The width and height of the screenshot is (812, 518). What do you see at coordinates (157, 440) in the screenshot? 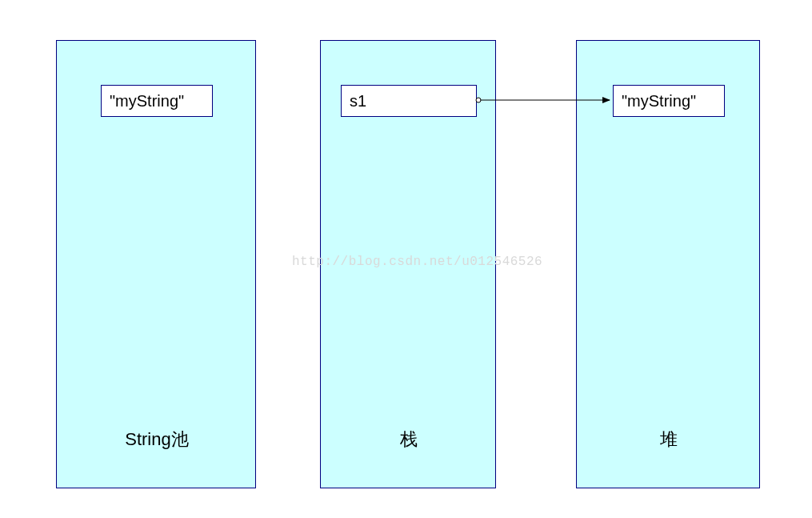
I see `label-string-pool: String池` at bounding box center [157, 440].